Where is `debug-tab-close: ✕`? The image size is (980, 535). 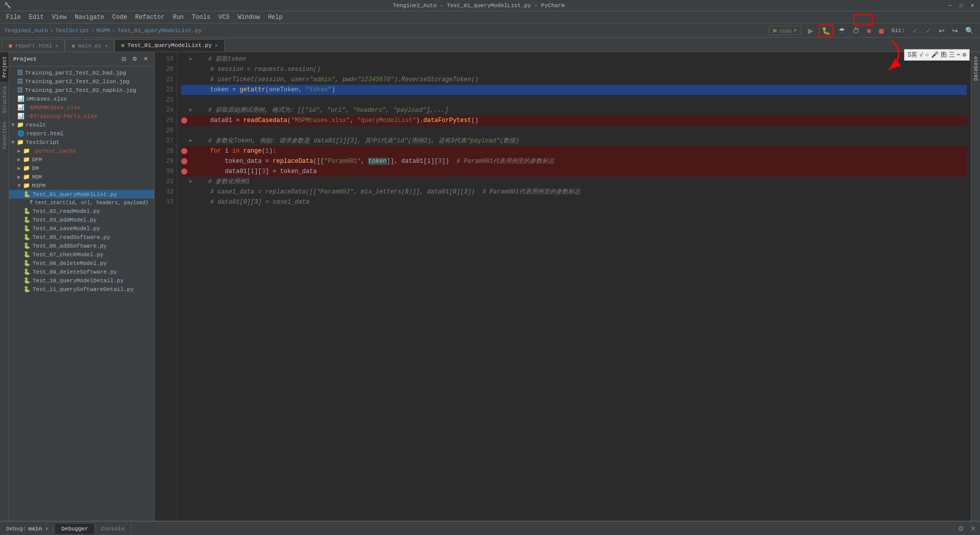 debug-tab-close: ✕ is located at coordinates (47, 529).